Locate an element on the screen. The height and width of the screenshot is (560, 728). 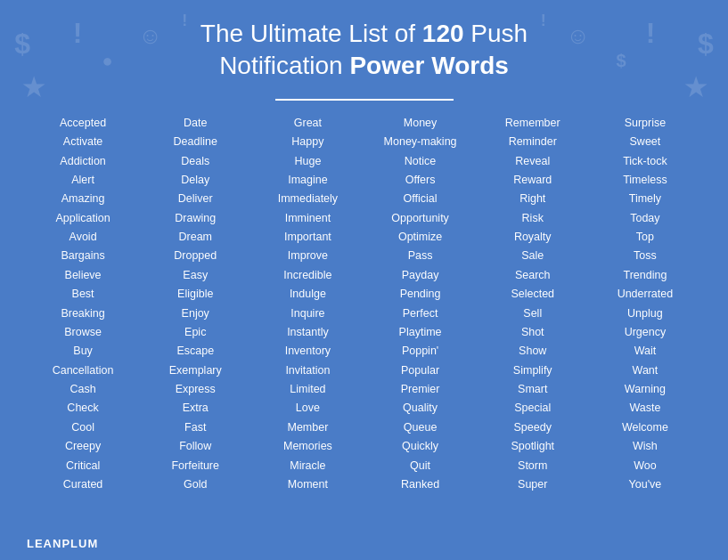
word-item: Sweet is located at coordinates (645, 142).